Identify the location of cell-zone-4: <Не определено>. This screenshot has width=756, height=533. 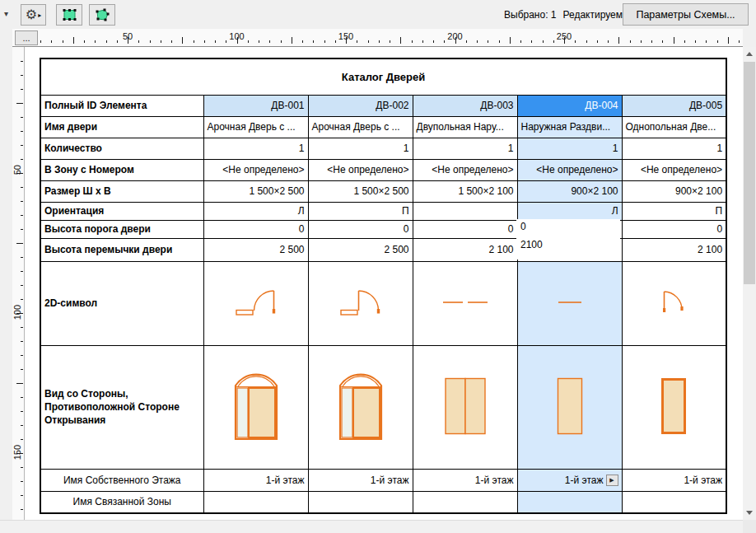
(570, 170).